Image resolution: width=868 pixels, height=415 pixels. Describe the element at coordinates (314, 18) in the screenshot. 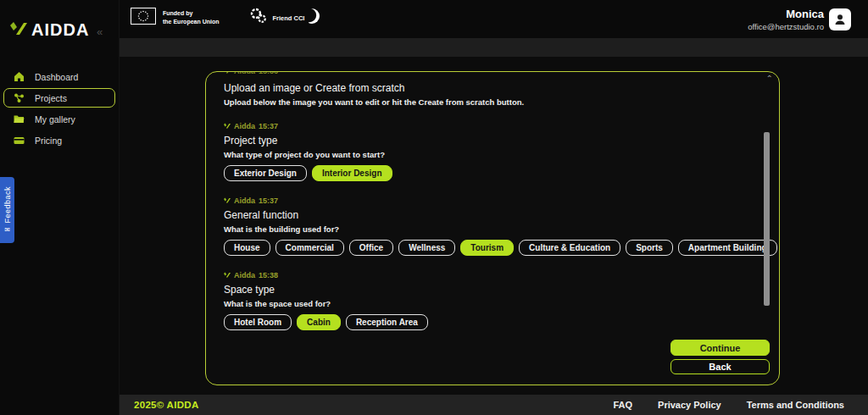

I see `crescent-icon` at that location.